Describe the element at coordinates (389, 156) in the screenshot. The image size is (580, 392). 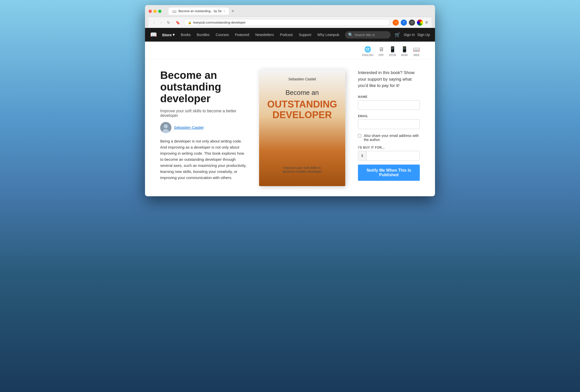
I see `price-input-row: $` at that location.